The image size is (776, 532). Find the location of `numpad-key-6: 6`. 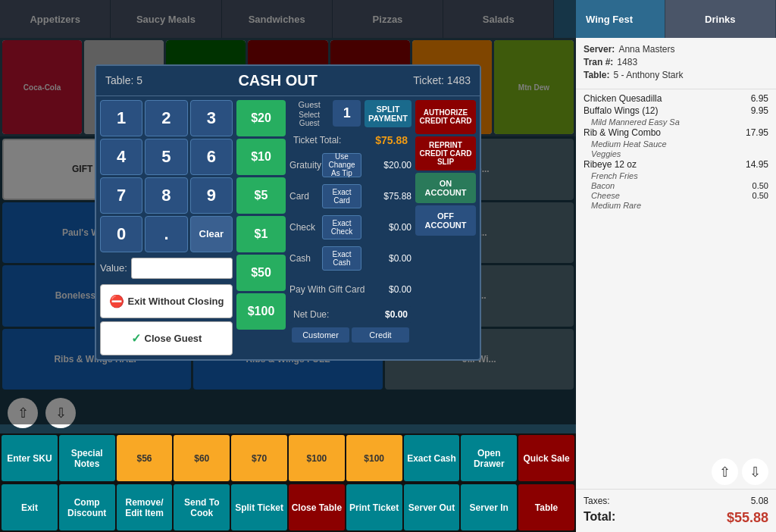

numpad-key-6: 6 is located at coordinates (211, 157).